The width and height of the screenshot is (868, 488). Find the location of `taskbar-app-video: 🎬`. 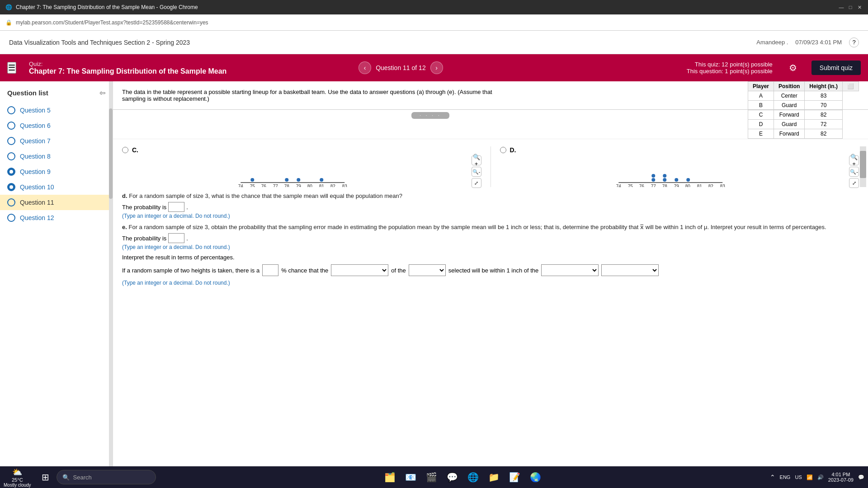

taskbar-app-video: 🎬 is located at coordinates (432, 477).